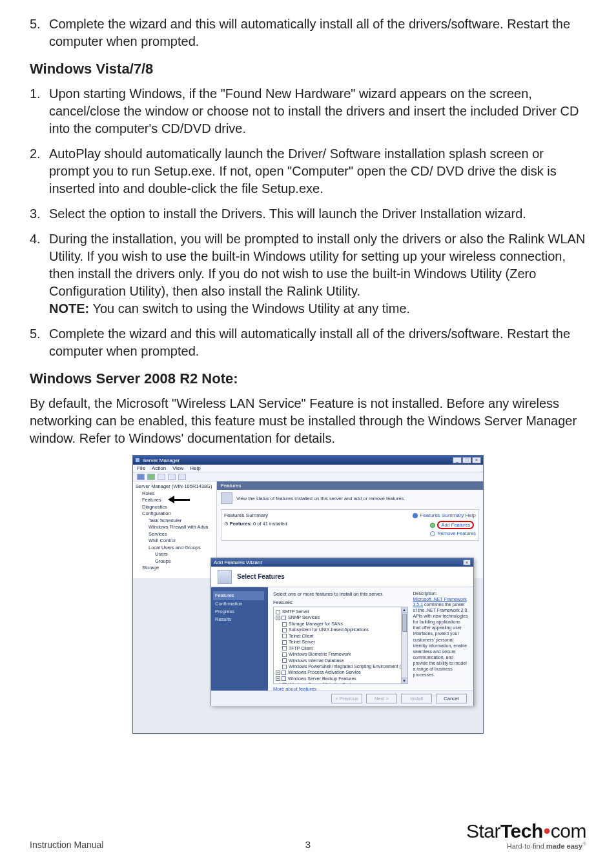 The width and height of the screenshot is (616, 868). What do you see at coordinates (341, 645) in the screenshot?
I see `features-list: SMTP Server +SNMP Services Storage Manag…` at bounding box center [341, 645].